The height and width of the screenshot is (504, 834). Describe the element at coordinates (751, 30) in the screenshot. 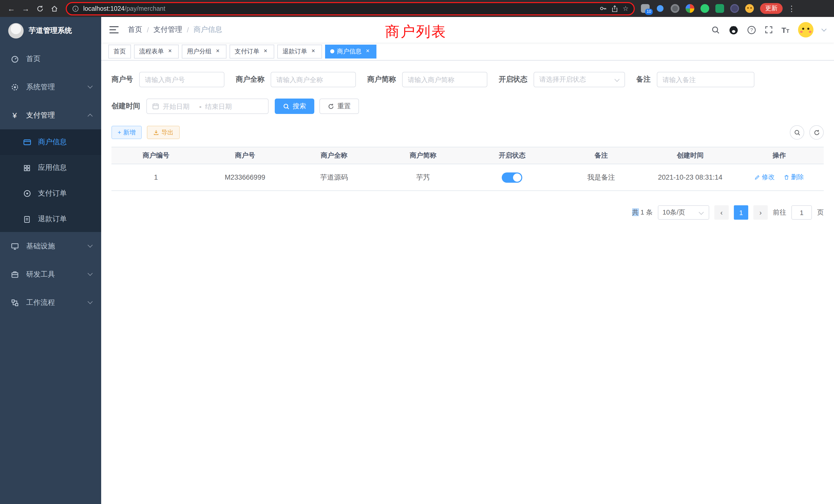

I see `help-icon: ?` at that location.